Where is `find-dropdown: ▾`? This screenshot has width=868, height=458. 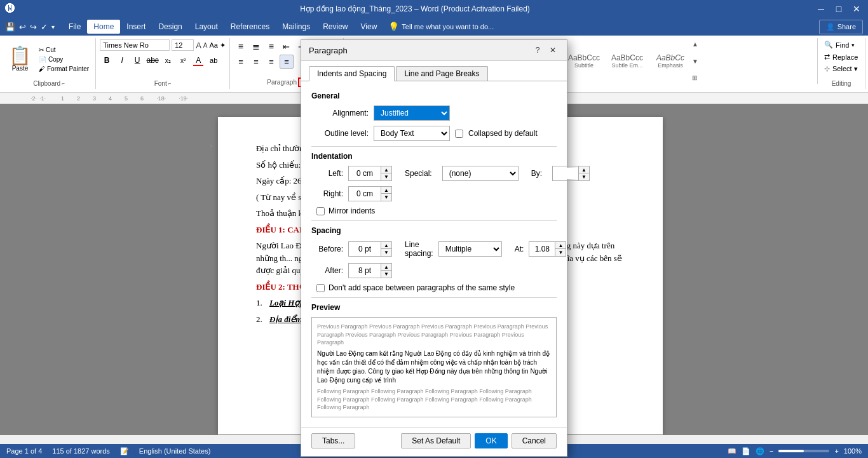 find-dropdown: ▾ is located at coordinates (853, 45).